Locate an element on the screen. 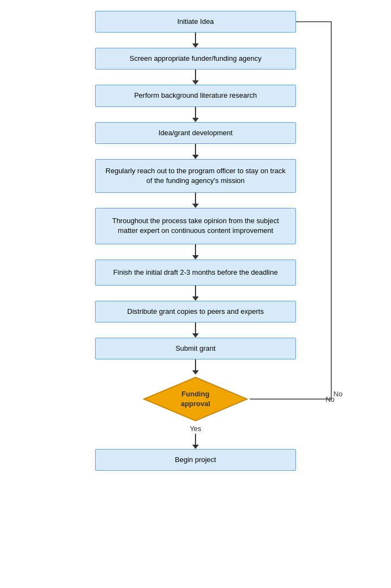 Image resolution: width=391 pixels, height=588 pixels. step-submit: Submit grant is located at coordinates (195, 349).